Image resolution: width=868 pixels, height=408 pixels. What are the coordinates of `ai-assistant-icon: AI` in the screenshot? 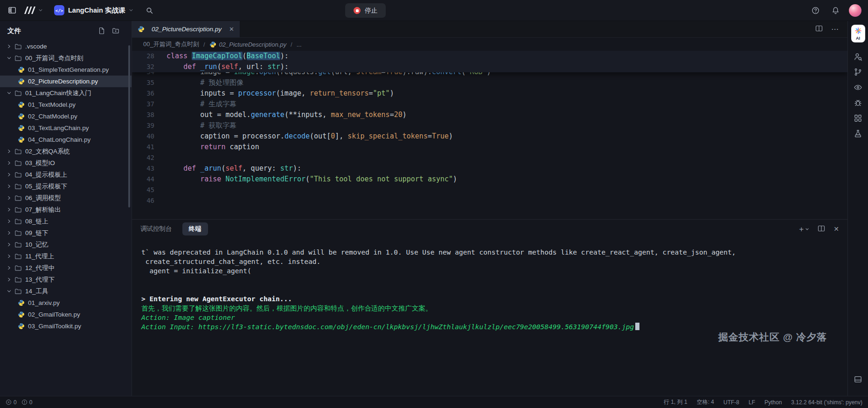 It's located at (858, 34).